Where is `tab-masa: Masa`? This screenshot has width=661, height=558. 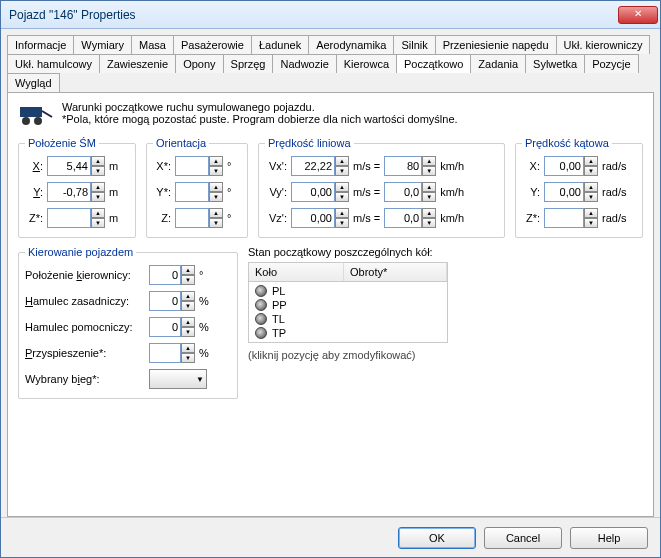 tab-masa: Masa is located at coordinates (152, 44).